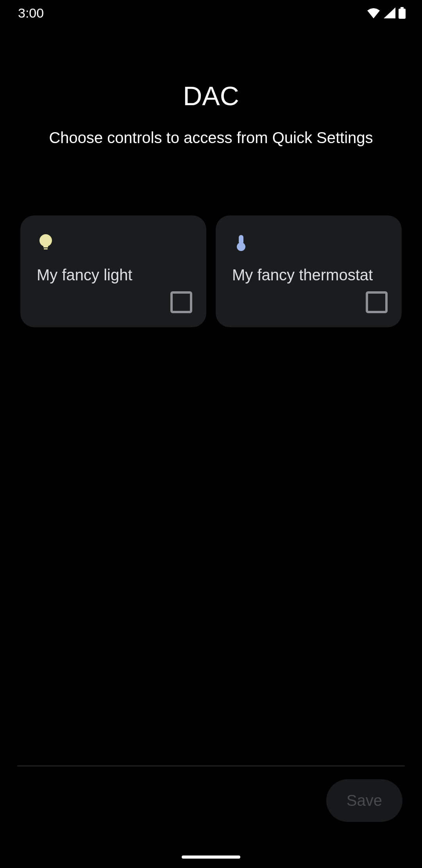 The width and height of the screenshot is (422, 868). What do you see at coordinates (211, 13) in the screenshot?
I see `status-bar: 3:00` at bounding box center [211, 13].